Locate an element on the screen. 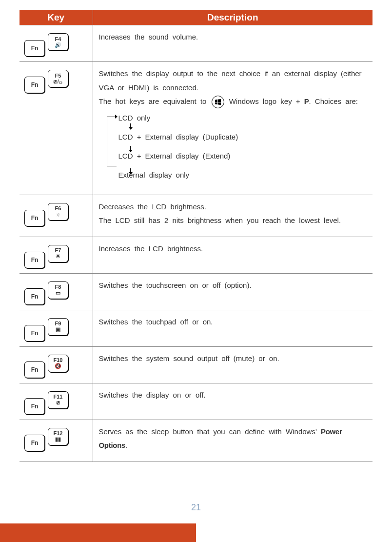  f7-key-icon: F7 ☀ is located at coordinates (58, 254).